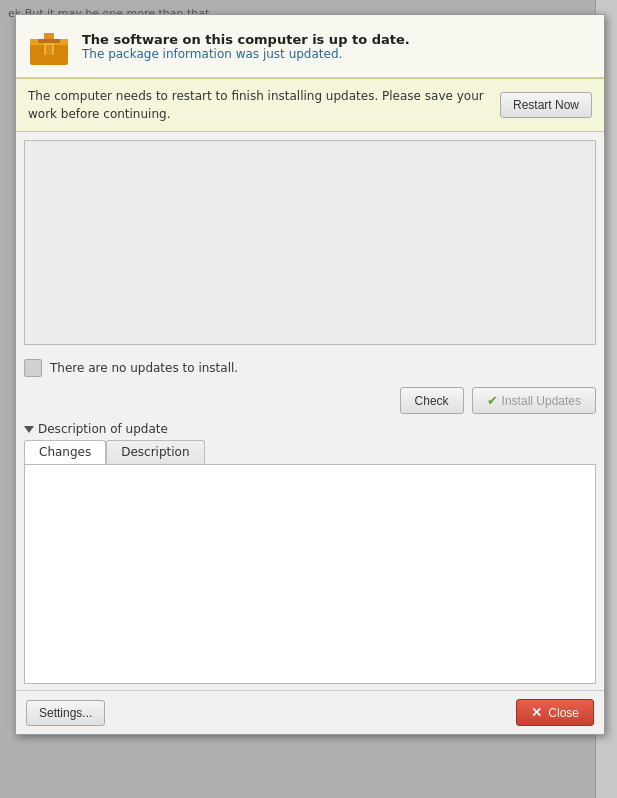 This screenshot has height=798, width=617. I want to click on tab-description: Description, so click(155, 452).